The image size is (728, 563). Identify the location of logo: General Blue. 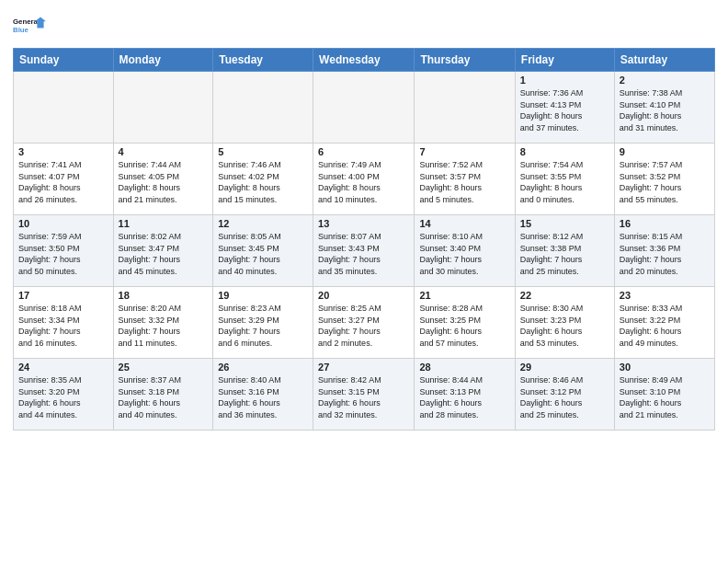
(29, 26).